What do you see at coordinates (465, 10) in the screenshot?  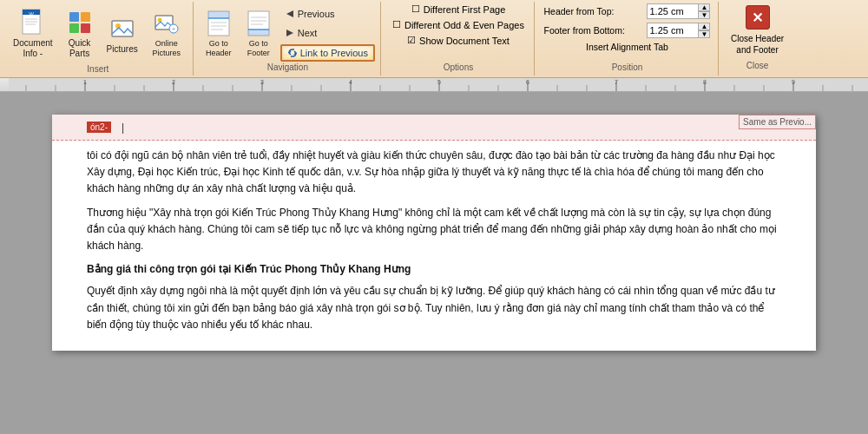 I see `different-first-page-label: Different First Page` at bounding box center [465, 10].